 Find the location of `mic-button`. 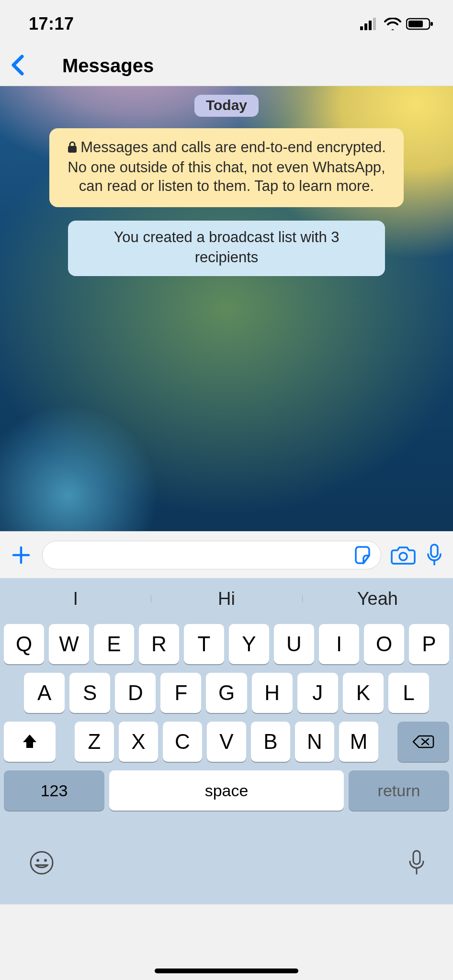

mic-button is located at coordinates (434, 555).